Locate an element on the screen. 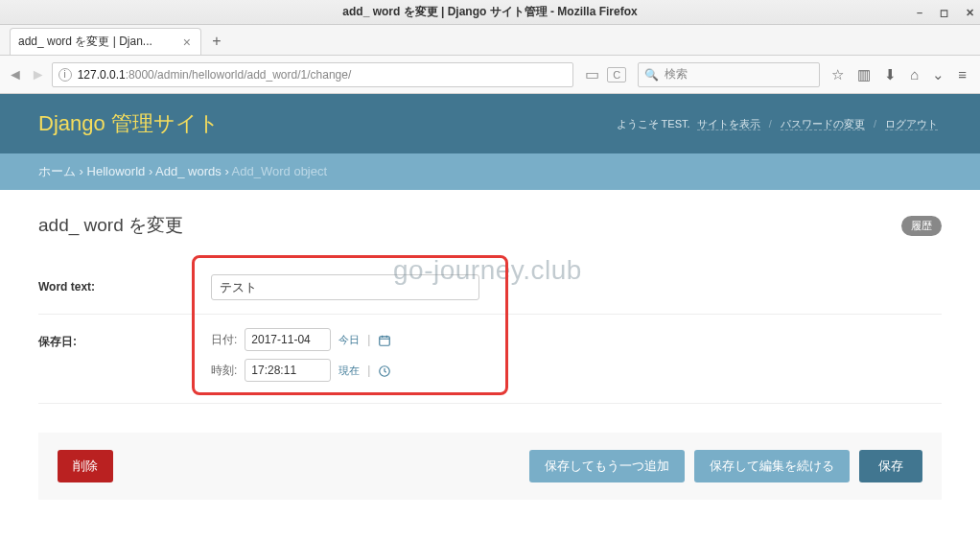 The image size is (980, 541). back-icon: ◄ is located at coordinates (15, 75).